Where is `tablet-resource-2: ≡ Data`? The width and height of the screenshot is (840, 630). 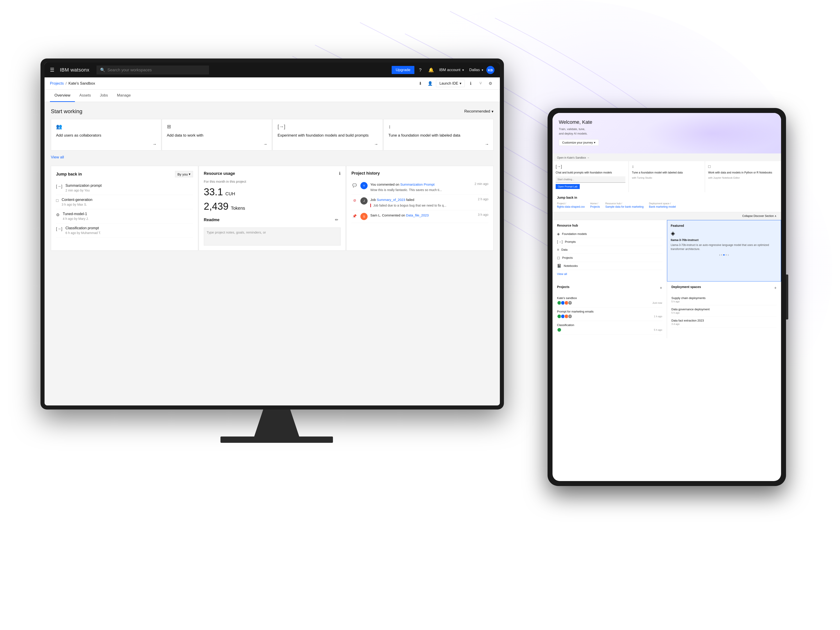
tablet-resource-2: ≡ Data is located at coordinates (610, 250).